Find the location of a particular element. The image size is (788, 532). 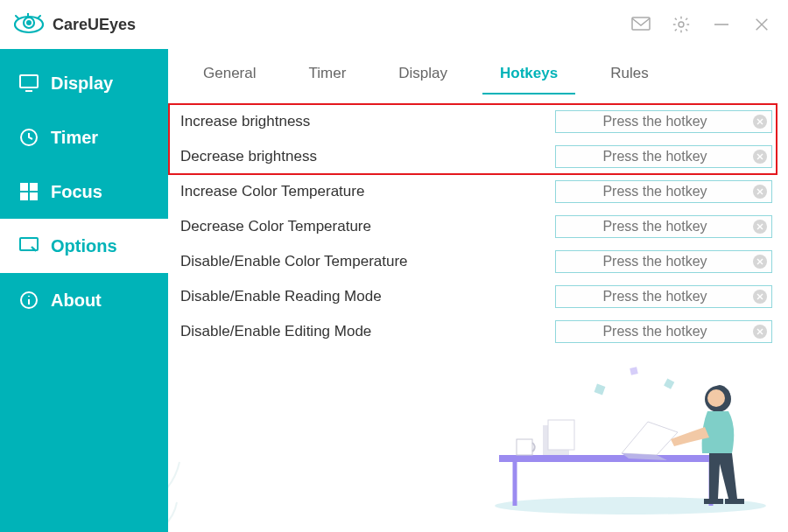

hotkey-row: Decrease Color Temperature is located at coordinates (476, 227).